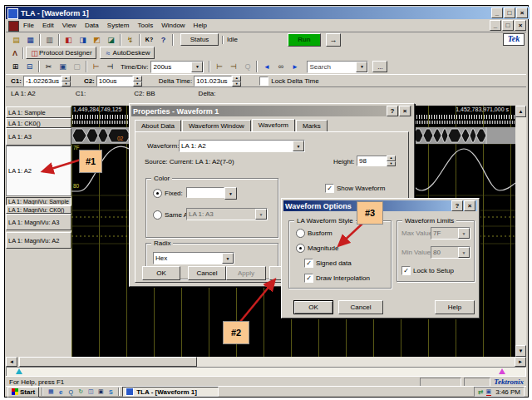  What do you see at coordinates (23, 393) in the screenshot?
I see `start-button: Start` at bounding box center [23, 393].